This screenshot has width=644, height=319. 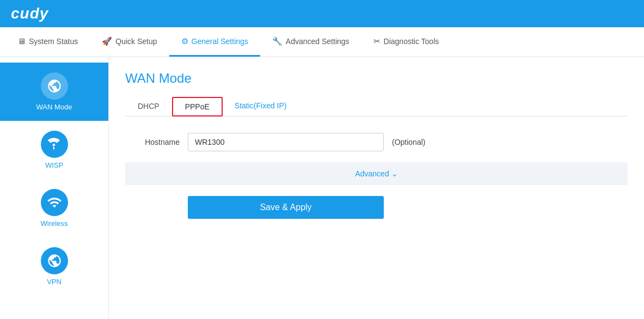 I want to click on nav-label-general-settings: General Settings, so click(x=220, y=41).